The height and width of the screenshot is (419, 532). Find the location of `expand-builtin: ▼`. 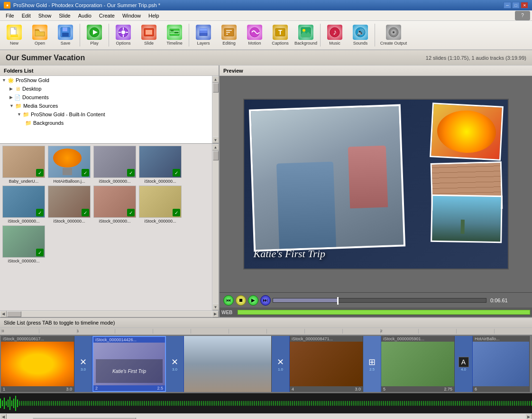

expand-builtin: ▼ is located at coordinates (19, 114).